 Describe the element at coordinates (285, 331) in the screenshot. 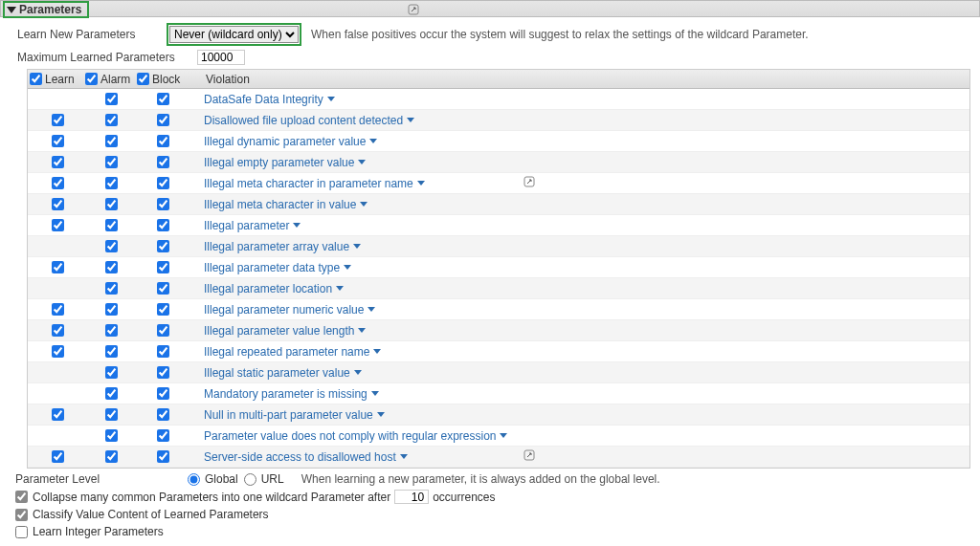

I see `violation-link: Illegal parameter value length` at that location.